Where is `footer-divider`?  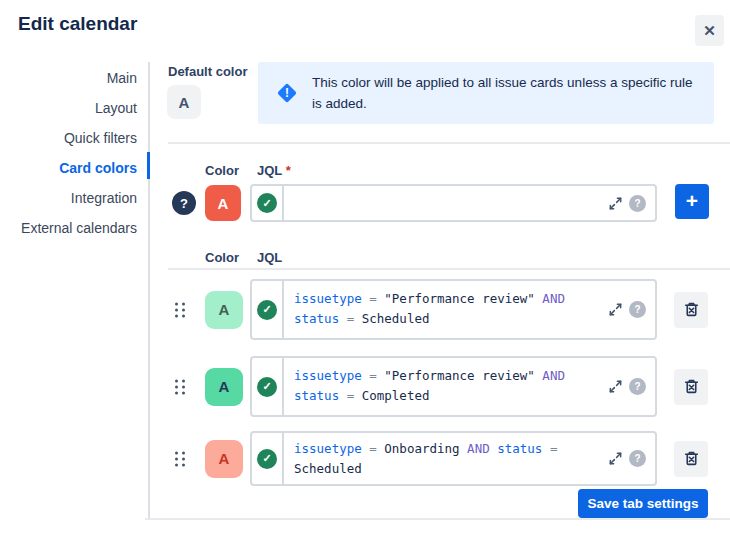 footer-divider is located at coordinates (438, 519).